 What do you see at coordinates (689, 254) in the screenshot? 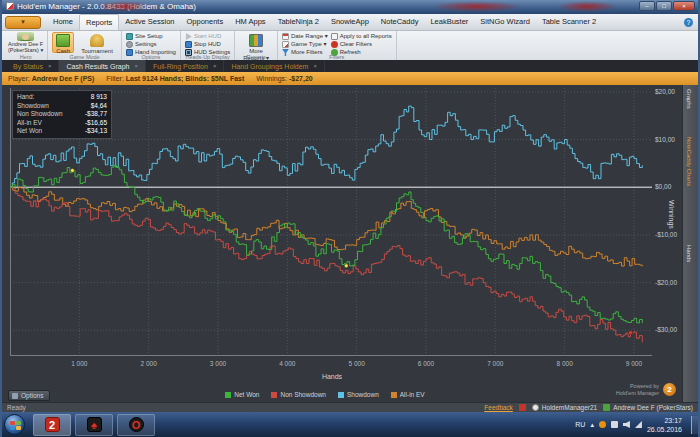
I see `side-tab-hands: Hands` at bounding box center [689, 254].